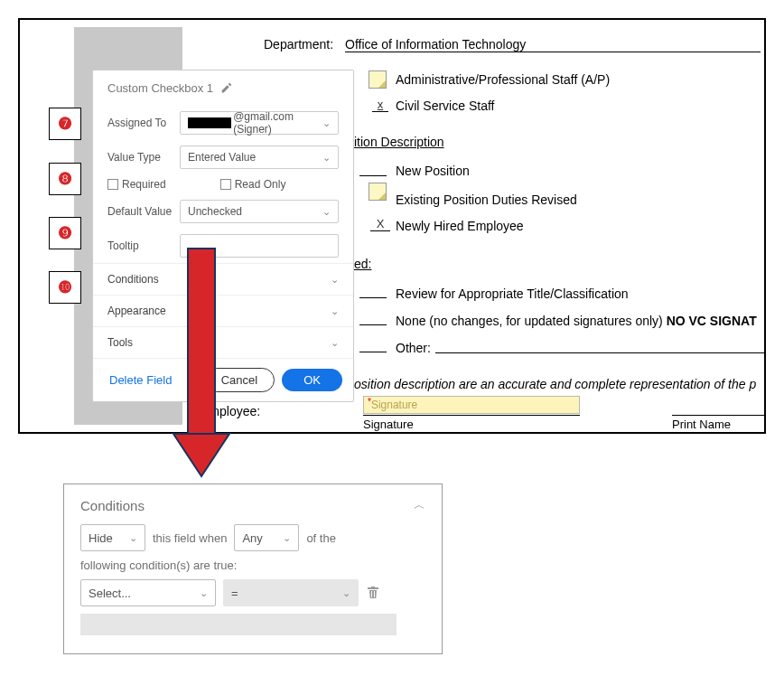 This screenshot has height=676, width=784. I want to click on conditions-title-row: Conditions ︿, so click(253, 505).